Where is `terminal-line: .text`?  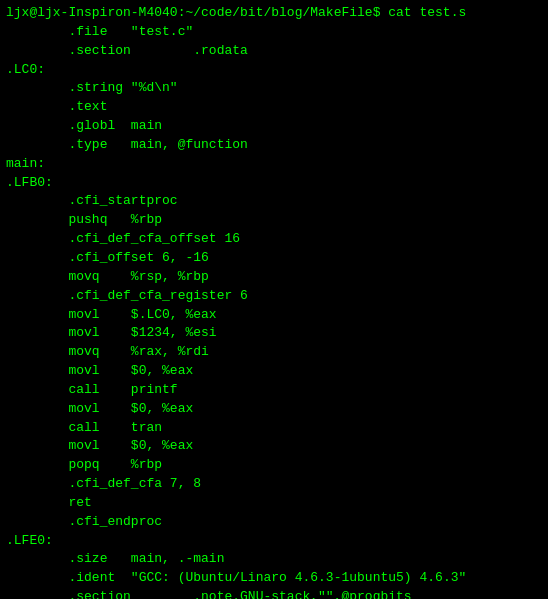 terminal-line: .text is located at coordinates (274, 108).